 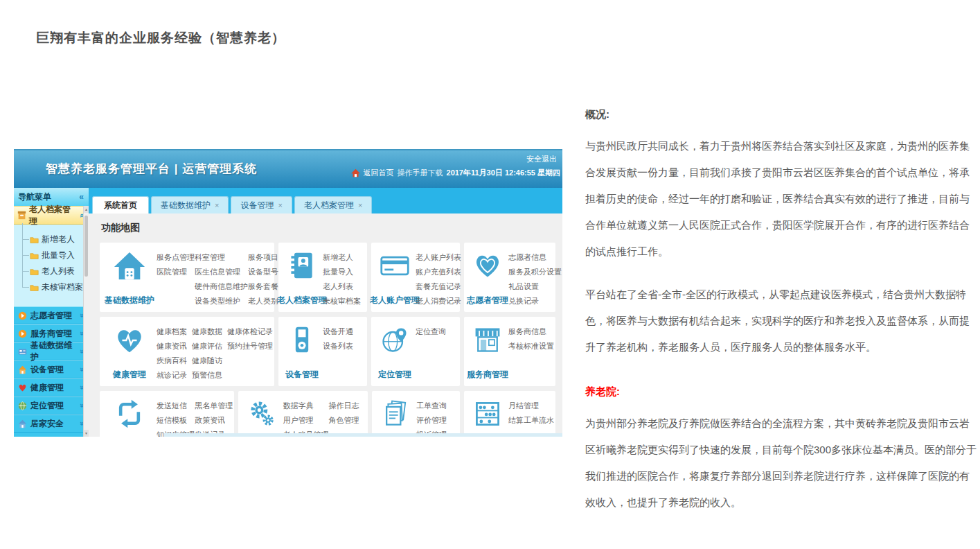 I want to click on tab-device: 设备管理 ×, so click(x=261, y=205).